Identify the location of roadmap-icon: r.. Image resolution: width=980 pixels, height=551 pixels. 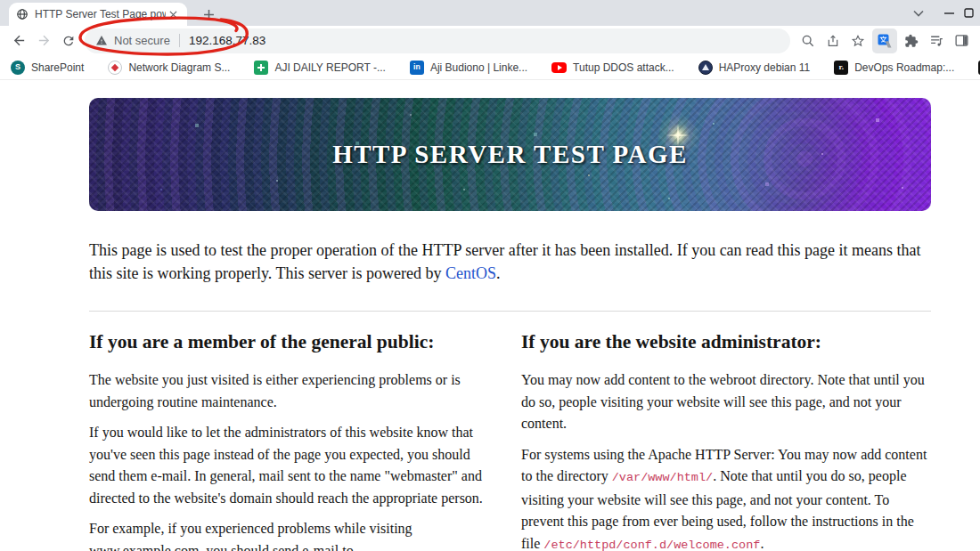
(841, 68).